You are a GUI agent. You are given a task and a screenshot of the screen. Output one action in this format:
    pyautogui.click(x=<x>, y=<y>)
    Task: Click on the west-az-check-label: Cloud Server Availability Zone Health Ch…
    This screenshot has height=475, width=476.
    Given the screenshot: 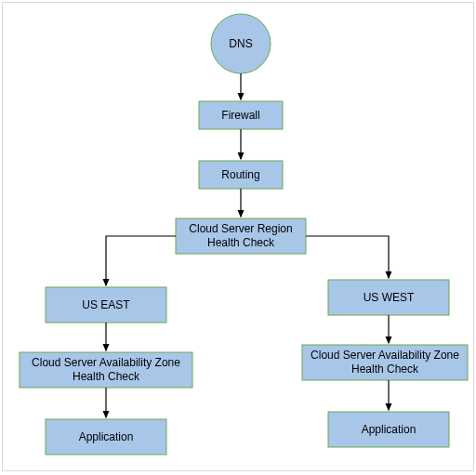 What is the action you would take?
    pyautogui.click(x=385, y=363)
    